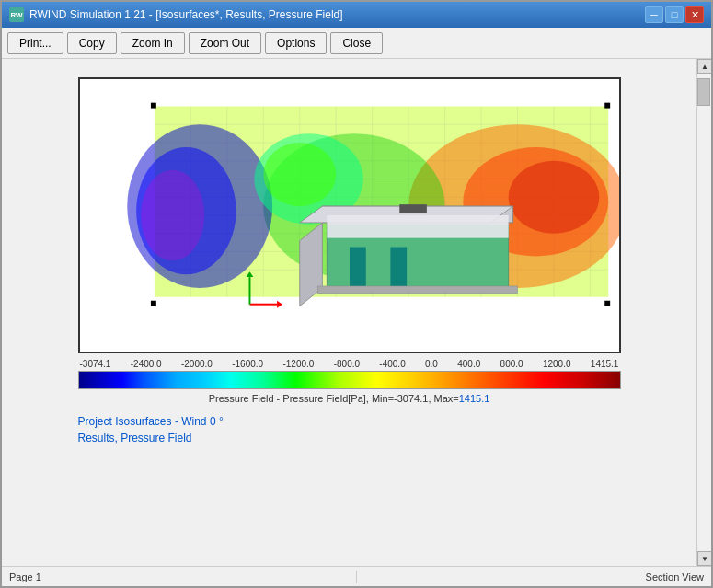 This screenshot has height=588, width=713. What do you see at coordinates (469, 364) in the screenshot?
I see `colorbar-label-8: 400.0` at bounding box center [469, 364].